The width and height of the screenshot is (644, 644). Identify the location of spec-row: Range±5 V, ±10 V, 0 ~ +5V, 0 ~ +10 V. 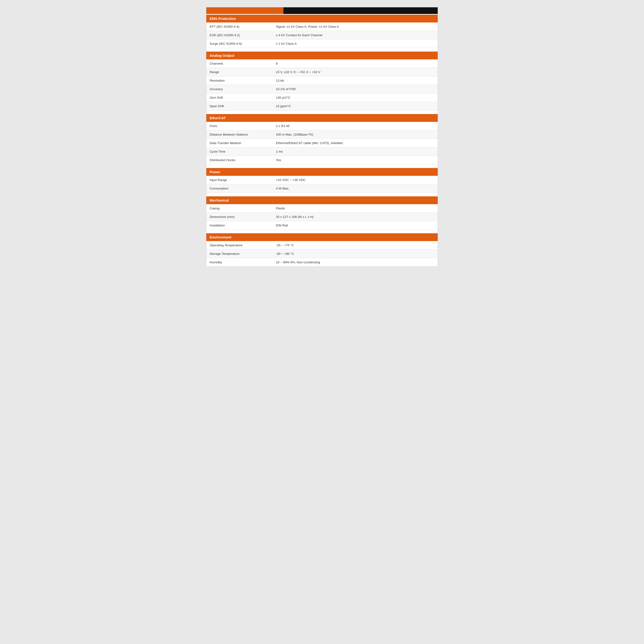
(322, 72).